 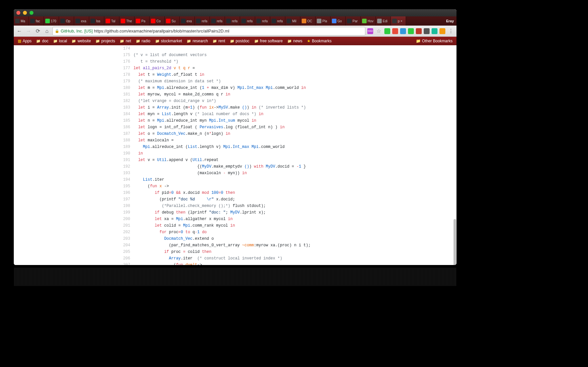 What do you see at coordinates (125, 219) in the screenshot?
I see `line-number: 200` at bounding box center [125, 219].